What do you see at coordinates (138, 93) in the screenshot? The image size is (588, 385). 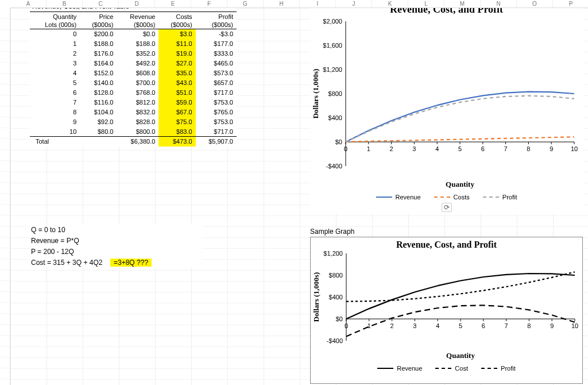 I see `cell-revenue: $768.0` at bounding box center [138, 93].